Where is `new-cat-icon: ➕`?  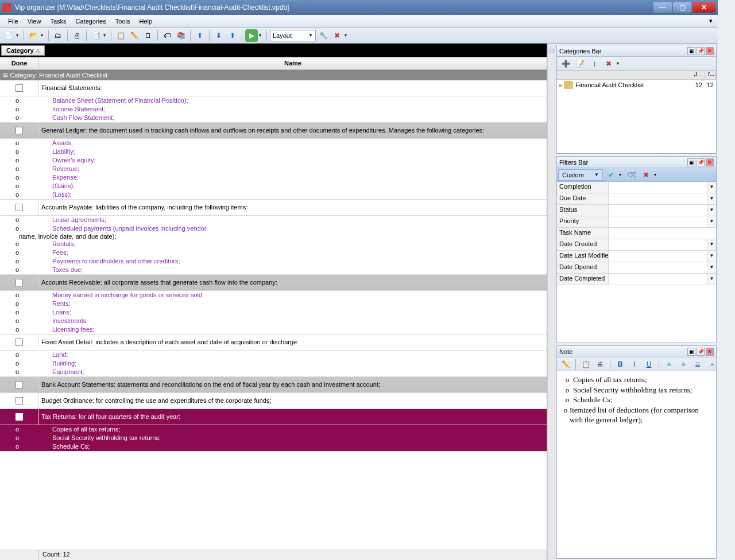 new-cat-icon: ➕ is located at coordinates (566, 64).